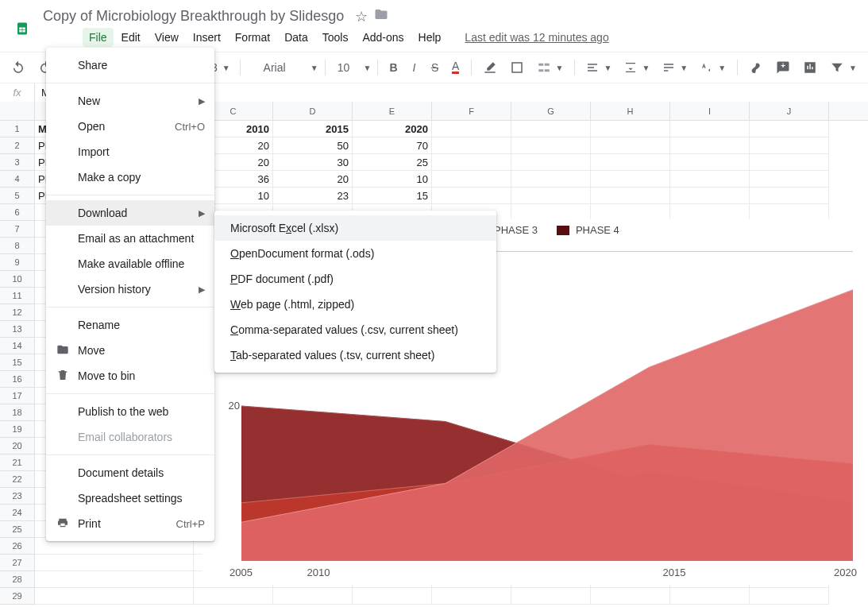  I want to click on row-header: 17, so click(17, 396).